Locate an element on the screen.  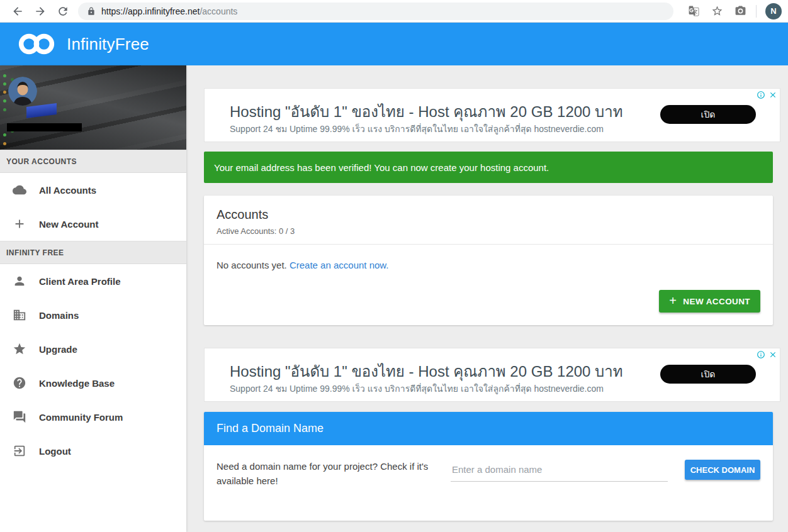
star-icon is located at coordinates (20, 349).